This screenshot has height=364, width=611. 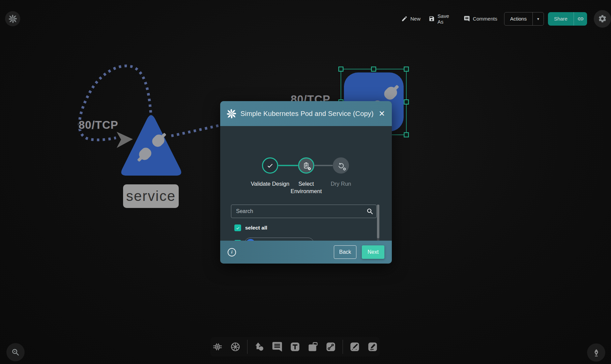 I want to click on stepper-connector-inactive, so click(x=324, y=165).